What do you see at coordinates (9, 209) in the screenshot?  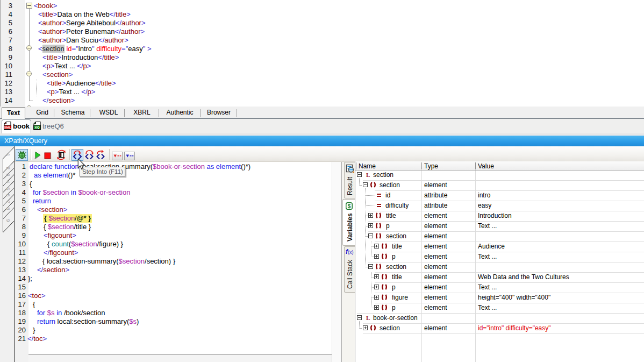 I see `svg-text: 8` at bounding box center [9, 209].